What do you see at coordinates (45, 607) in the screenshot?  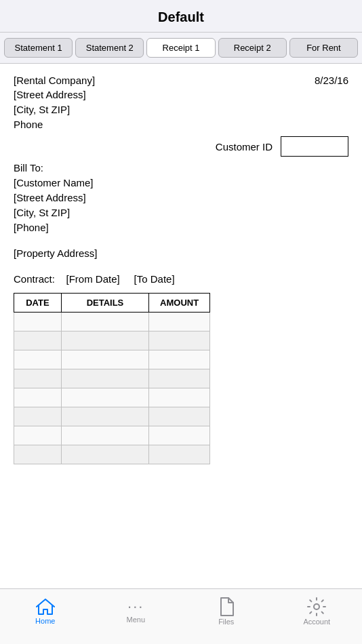 I see `home-icon` at bounding box center [45, 607].